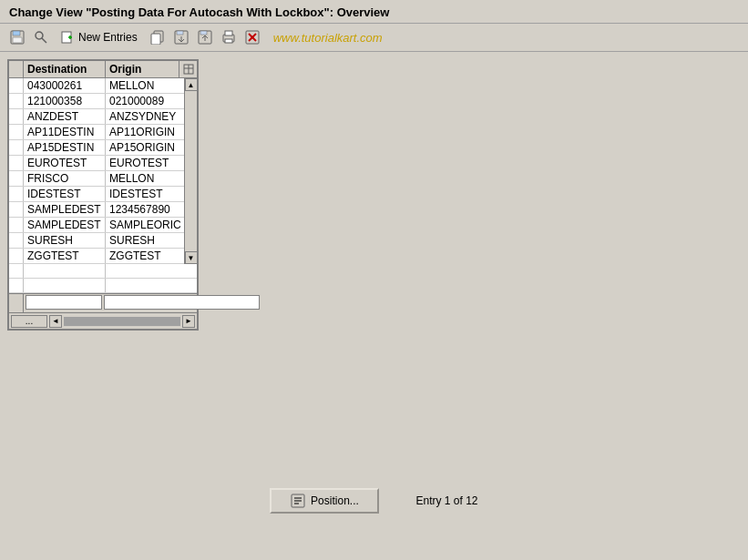  Describe the element at coordinates (97, 240) in the screenshot. I see `table-row: SURESHSURESH` at that location.